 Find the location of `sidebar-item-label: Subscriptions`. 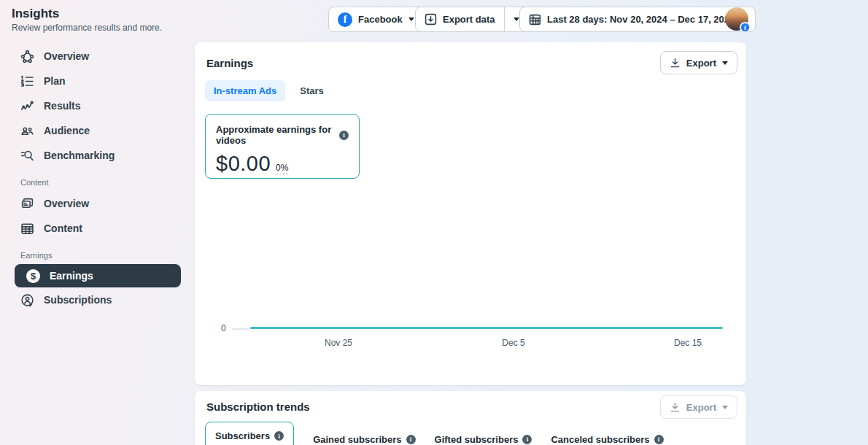

sidebar-item-label: Subscriptions is located at coordinates (77, 300).